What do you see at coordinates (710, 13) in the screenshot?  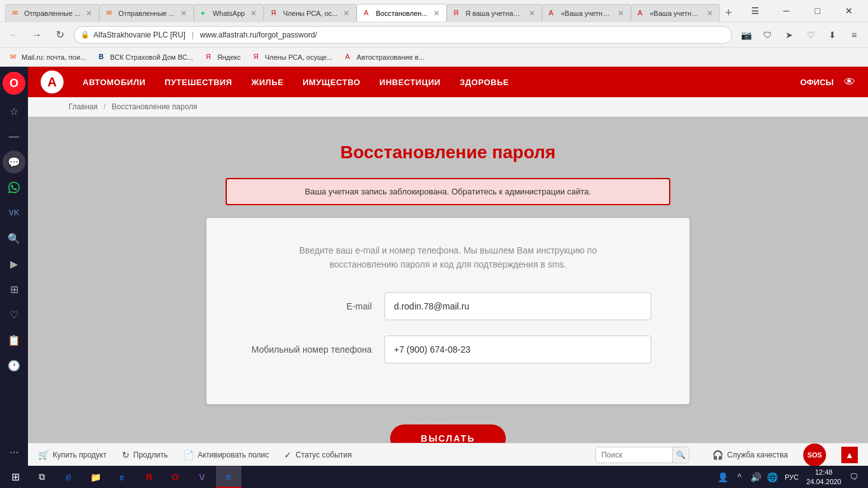 I see `tab-close-8: ✕` at bounding box center [710, 13].